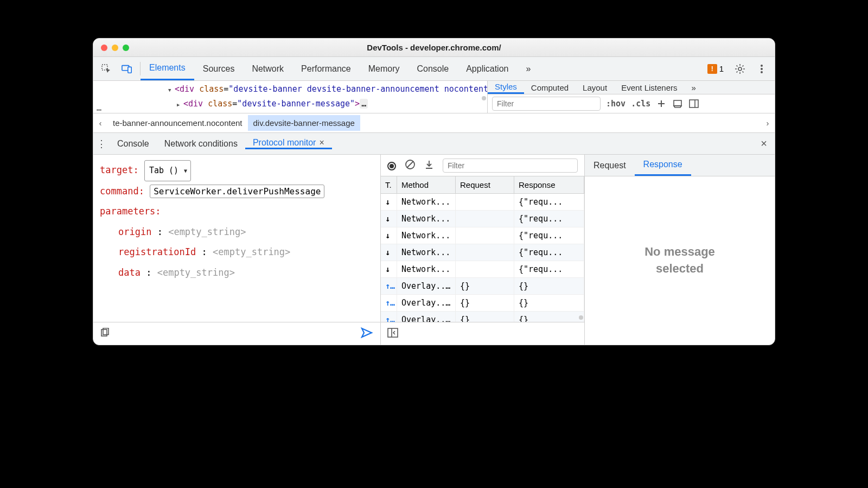 The height and width of the screenshot is (488, 868). What do you see at coordinates (289, 143) in the screenshot?
I see `drawer-tab-protocol-monitor: Protocol monitor ×` at bounding box center [289, 143].